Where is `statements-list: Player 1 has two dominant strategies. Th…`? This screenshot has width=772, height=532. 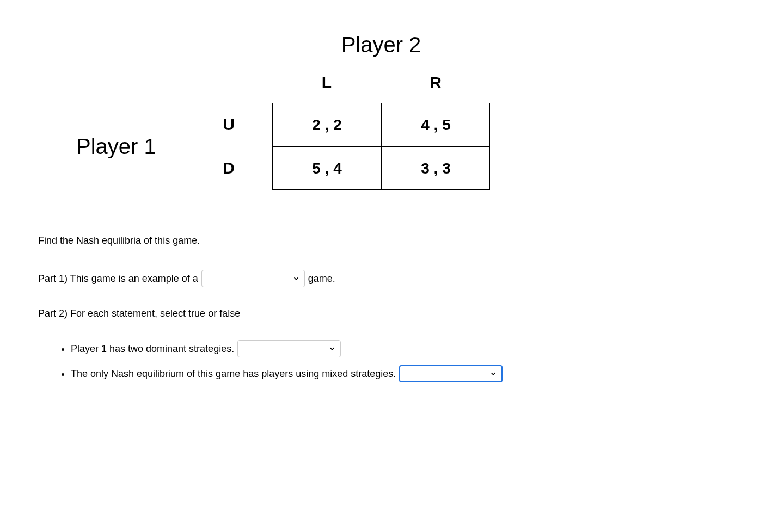
statements-list: Player 1 has two dominant strategies. Th… is located at coordinates (386, 361).